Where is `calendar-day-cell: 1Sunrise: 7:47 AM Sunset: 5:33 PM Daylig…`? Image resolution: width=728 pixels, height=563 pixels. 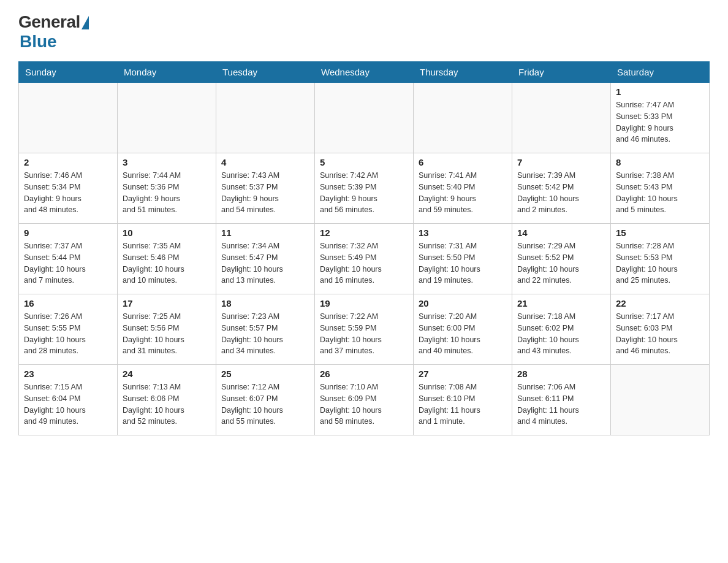
calendar-day-cell: 1Sunrise: 7:47 AM Sunset: 5:33 PM Daylig… is located at coordinates (661, 118).